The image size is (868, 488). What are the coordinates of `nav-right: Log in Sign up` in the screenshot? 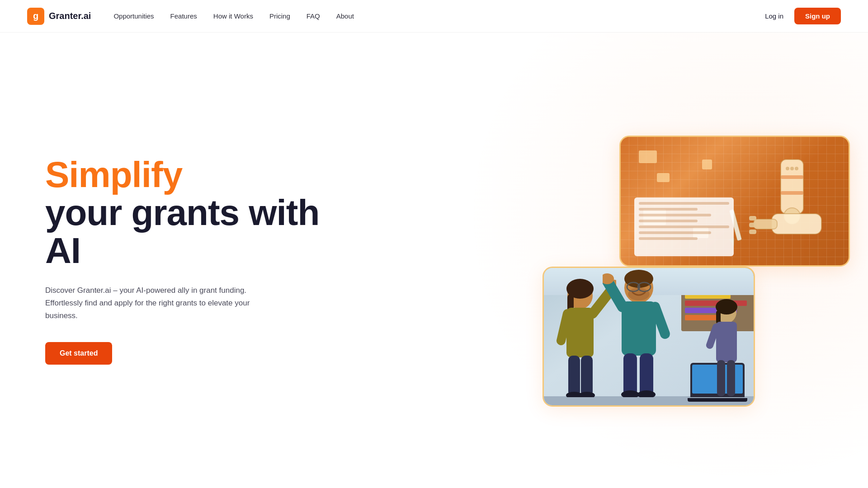 It's located at (803, 16).